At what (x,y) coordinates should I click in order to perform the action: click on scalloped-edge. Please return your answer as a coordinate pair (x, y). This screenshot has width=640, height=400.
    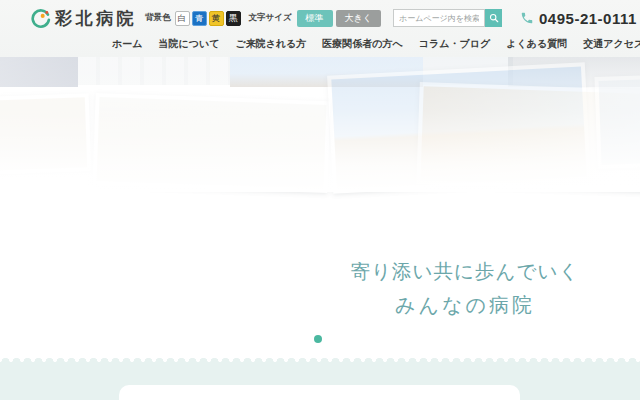
    Looking at the image, I should click on (320, 360).